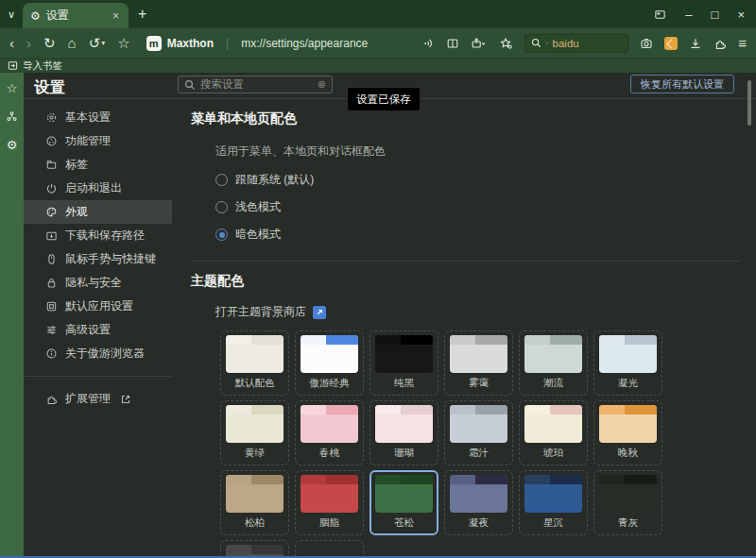 The image size is (756, 558). I want to click on radio-checked-icon, so click(221, 234).